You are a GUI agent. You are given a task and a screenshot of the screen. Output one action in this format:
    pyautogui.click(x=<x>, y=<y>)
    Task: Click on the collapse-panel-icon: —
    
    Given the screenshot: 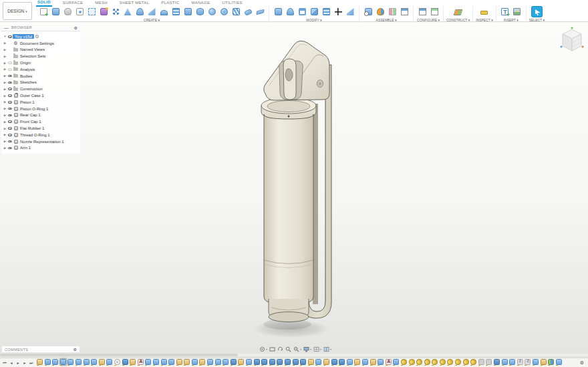 What is the action you would take?
    pyautogui.click(x=7, y=28)
    